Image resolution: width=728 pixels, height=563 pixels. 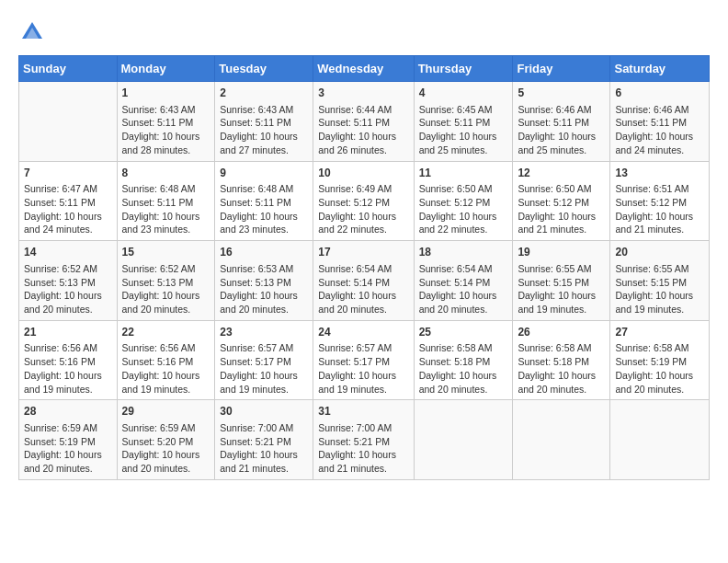 I want to click on sunset-text: Sunset: 5:14 PM, so click(x=455, y=282).